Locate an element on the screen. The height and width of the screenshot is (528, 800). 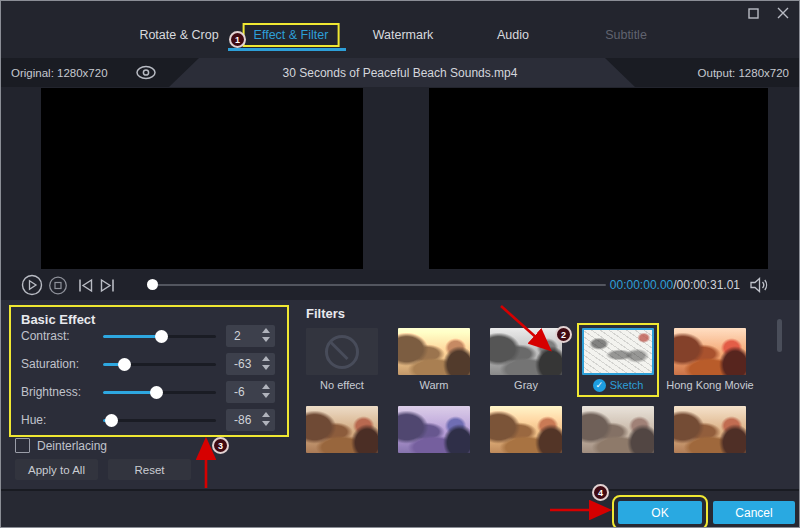
contrast-label: Contrast: is located at coordinates (46, 336).